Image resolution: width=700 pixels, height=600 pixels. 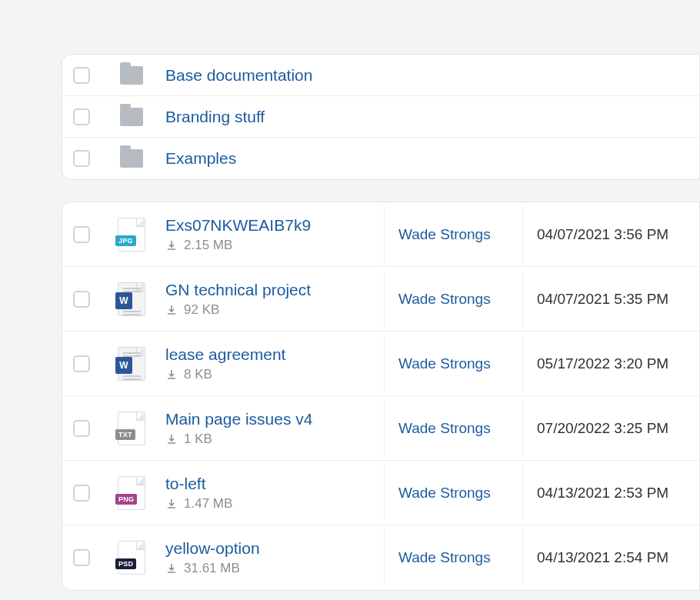 I want to click on file-size: 2.15 MB, so click(x=208, y=245).